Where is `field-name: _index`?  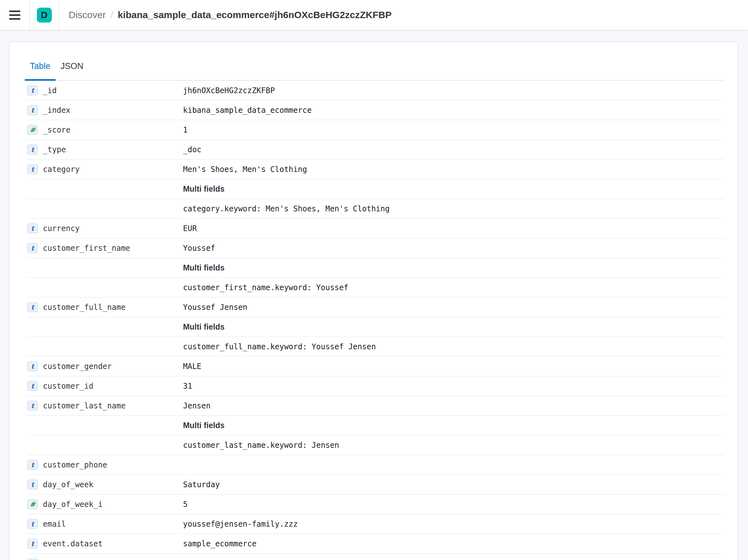 field-name: _index is located at coordinates (113, 110).